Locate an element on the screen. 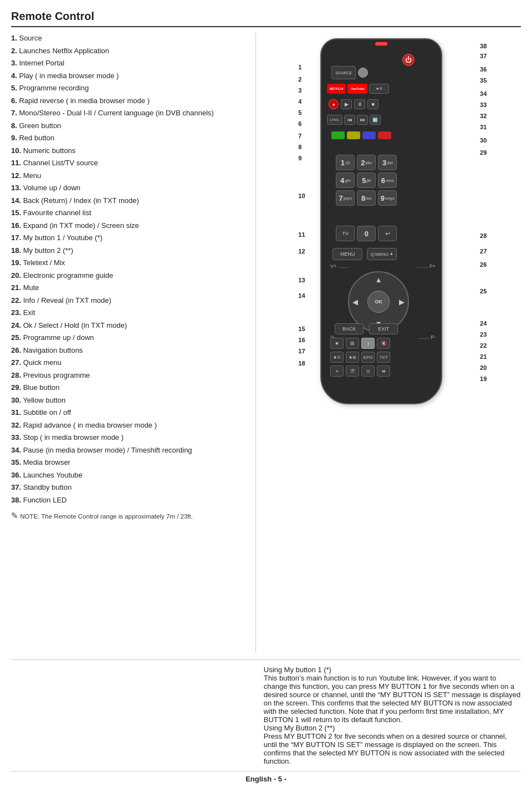 This screenshot has height=792, width=532. lang-button: LANG. is located at coordinates (335, 120).